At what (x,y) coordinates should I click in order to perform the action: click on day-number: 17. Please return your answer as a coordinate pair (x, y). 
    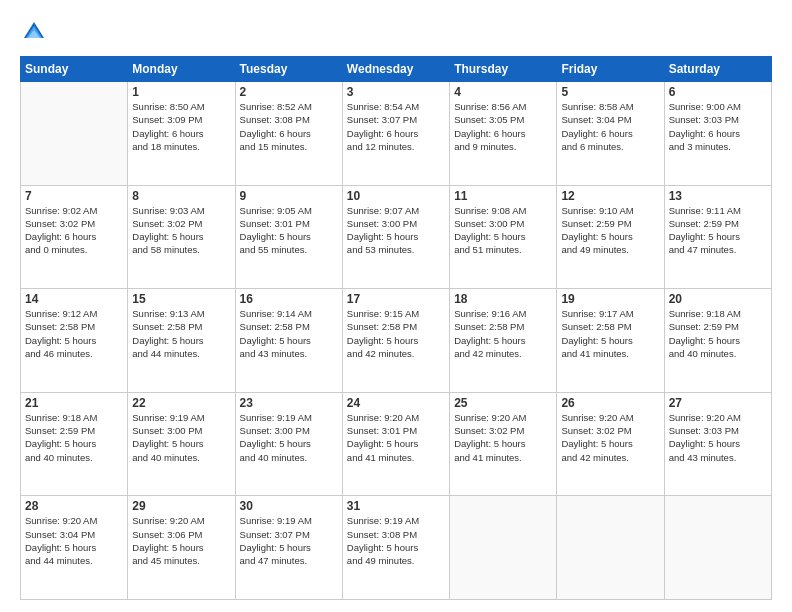
    Looking at the image, I should click on (396, 299).